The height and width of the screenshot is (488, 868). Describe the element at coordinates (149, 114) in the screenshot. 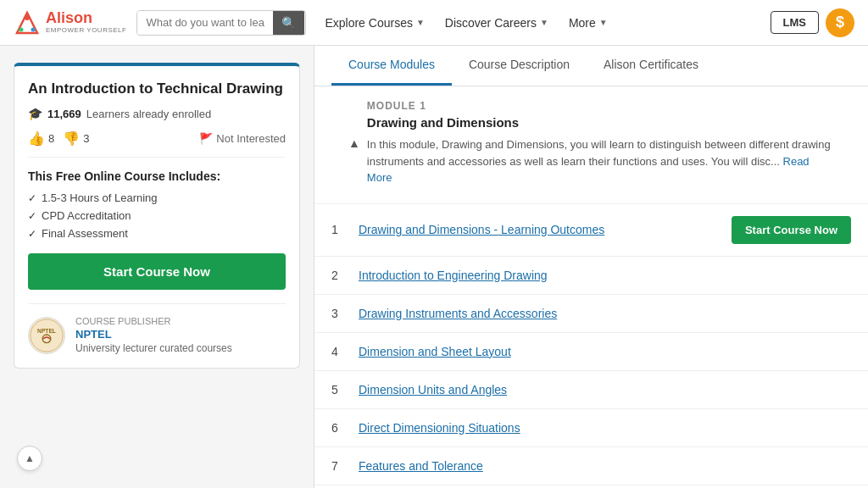

I see `learners-text: Learners already enrolled` at that location.